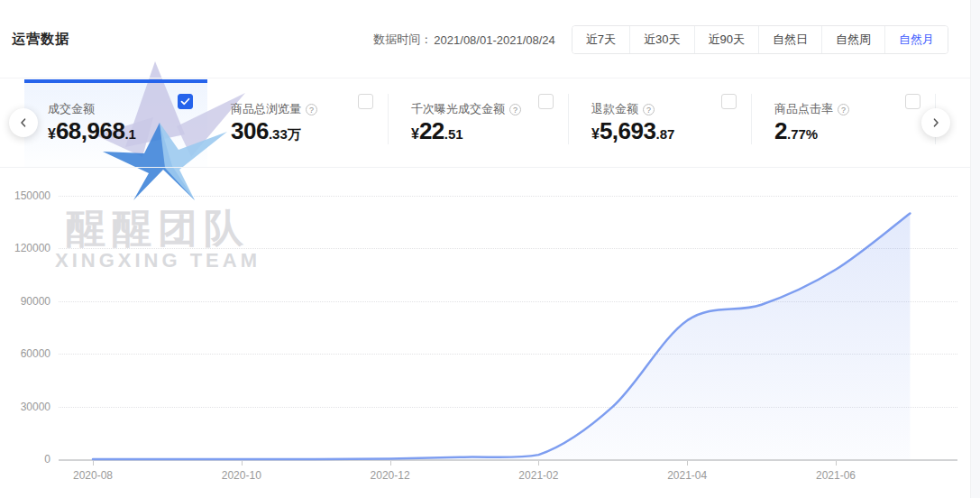 This screenshot has height=498, width=980. I want to click on date-range-button-group: 近7天近30天近90天自然日自然周自然月, so click(760, 40).